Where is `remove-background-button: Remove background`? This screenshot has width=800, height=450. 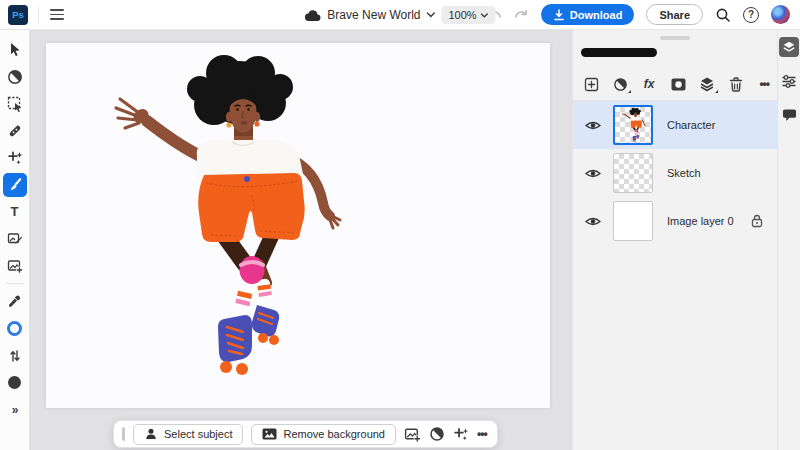
remove-background-button: Remove background is located at coordinates (324, 434).